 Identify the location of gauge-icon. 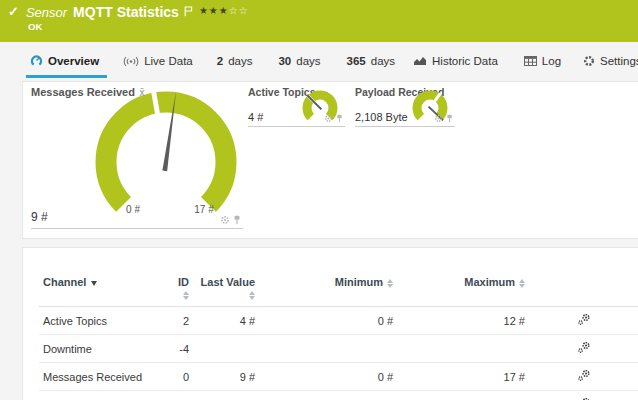
(36, 60).